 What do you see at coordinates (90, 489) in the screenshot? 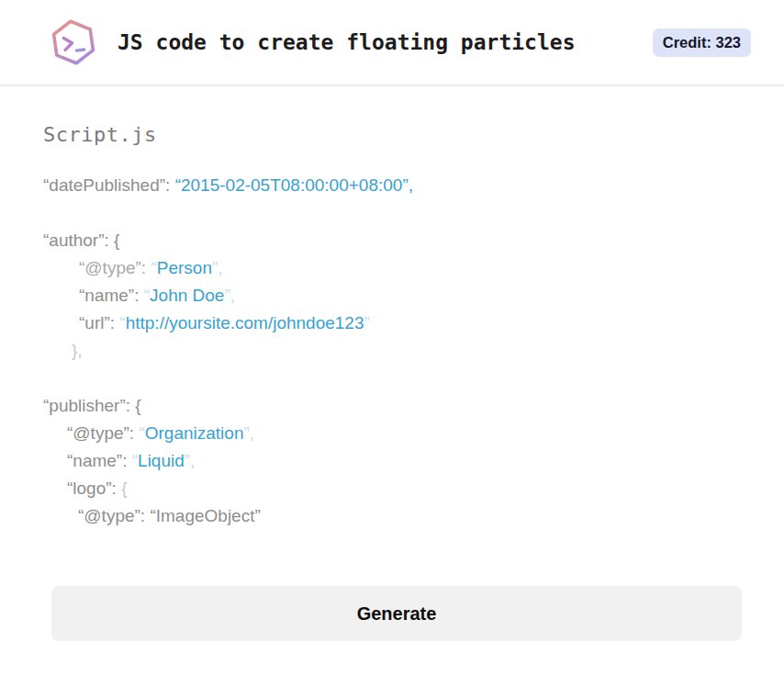
I see `code-token: “logo”` at bounding box center [90, 489].